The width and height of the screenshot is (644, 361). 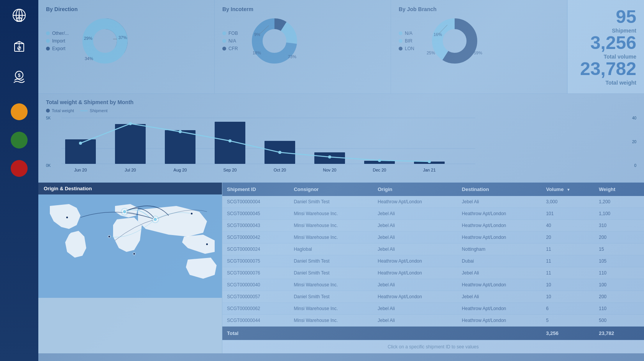 I want to click on map-area, so click(x=130, y=274).